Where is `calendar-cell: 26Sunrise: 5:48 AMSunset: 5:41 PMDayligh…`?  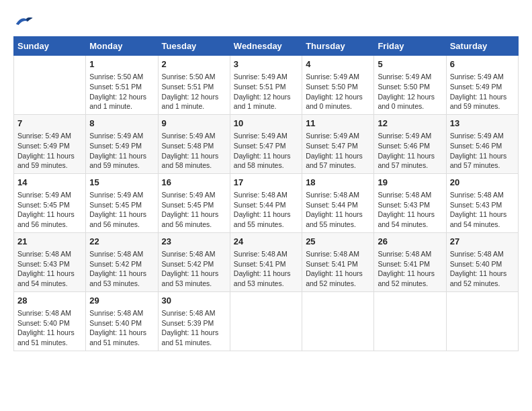
calendar-cell: 26Sunrise: 5:48 AMSunset: 5:41 PMDayligh… is located at coordinates (410, 262).